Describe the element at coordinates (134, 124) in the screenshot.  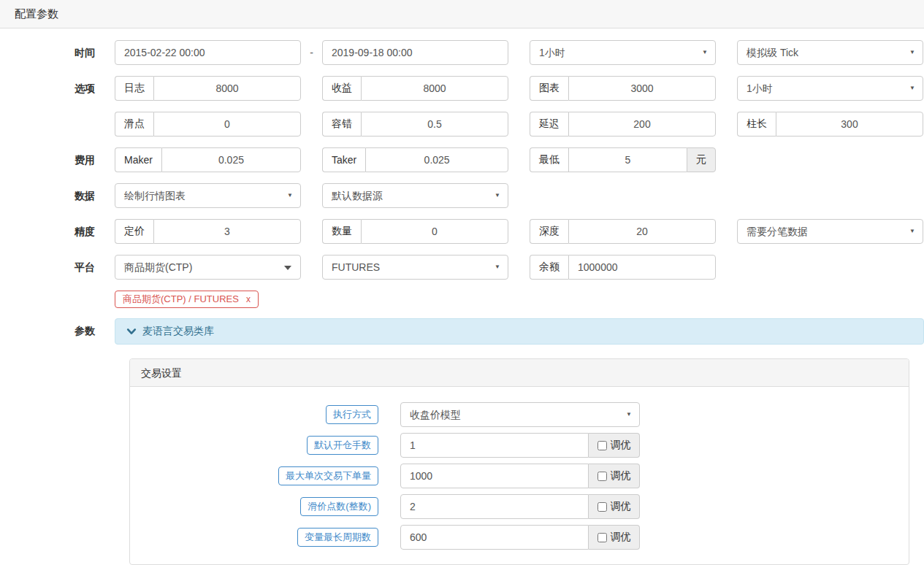
I see `slippage-addon: 滑点` at that location.